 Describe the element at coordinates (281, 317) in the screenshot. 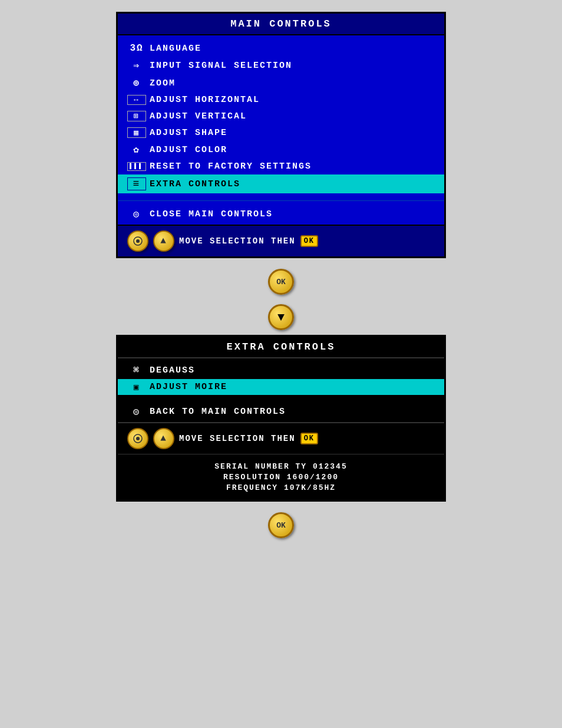

I see `standalone-arrow-icon: ▼` at that location.